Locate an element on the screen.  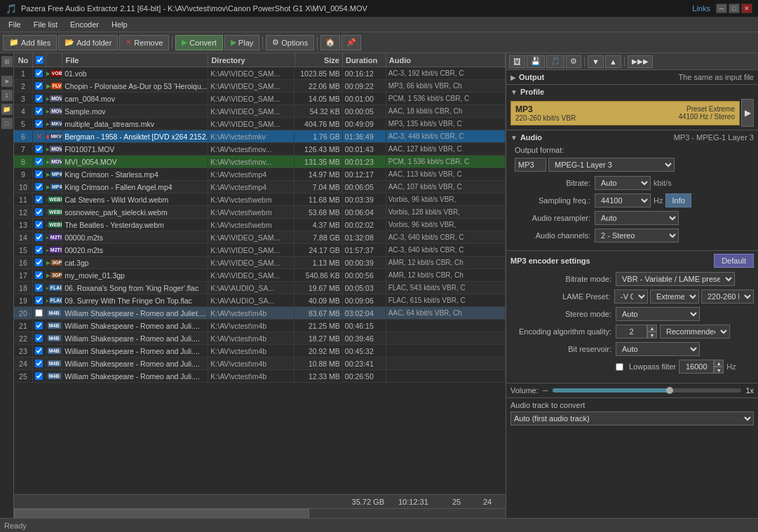
info-button: Info is located at coordinates (678, 200).